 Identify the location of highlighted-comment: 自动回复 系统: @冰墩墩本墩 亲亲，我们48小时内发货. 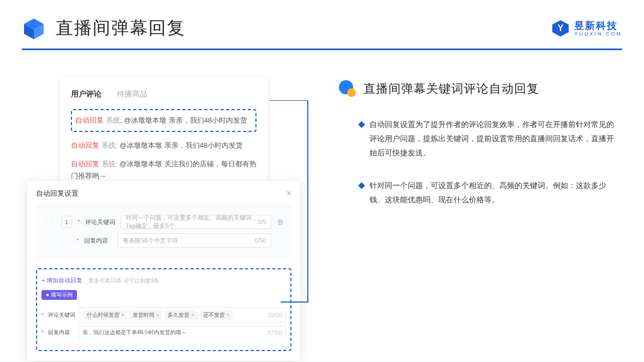
(164, 120).